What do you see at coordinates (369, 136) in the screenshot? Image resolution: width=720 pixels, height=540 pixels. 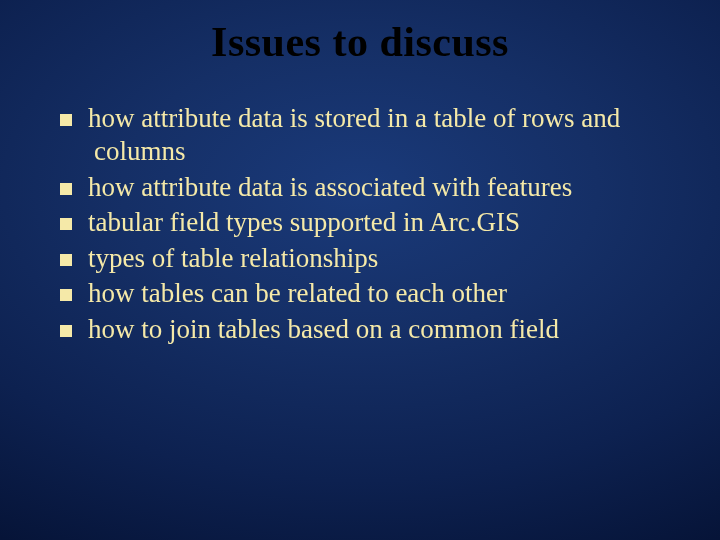 I see `list-item: how attribute data is stored in a table …` at bounding box center [369, 136].